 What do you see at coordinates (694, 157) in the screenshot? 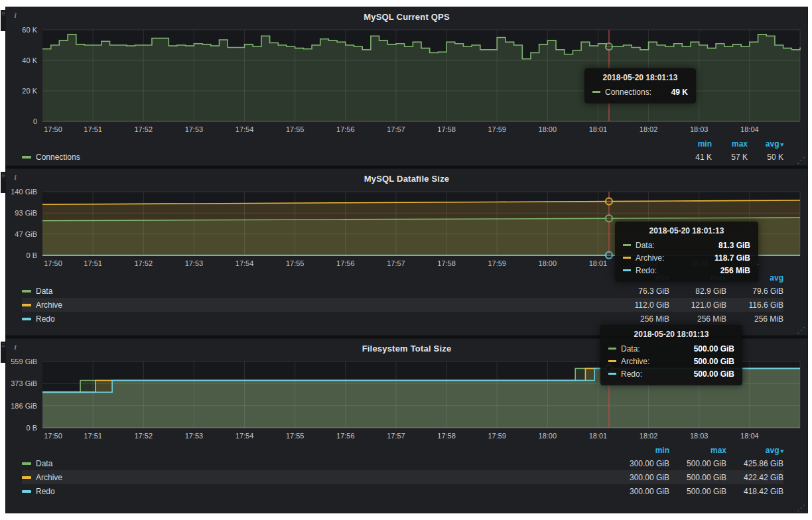
I see `legend-stat-value: 41 K` at bounding box center [694, 157].